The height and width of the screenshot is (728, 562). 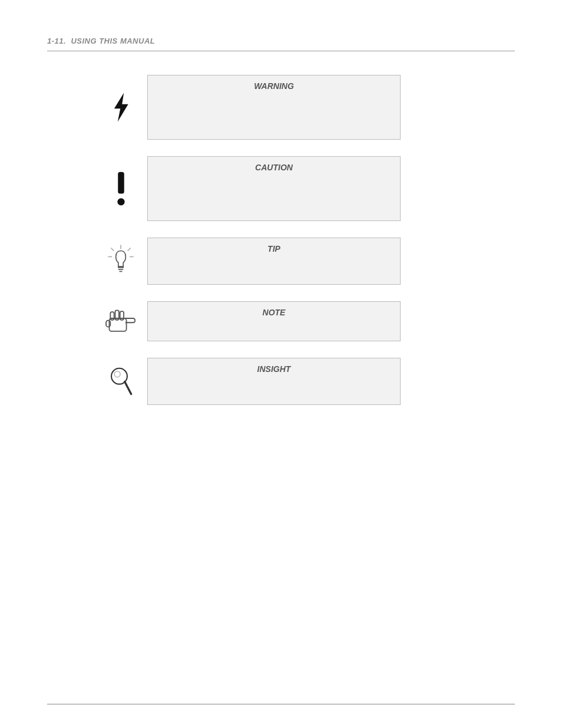 What do you see at coordinates (121, 261) in the screenshot?
I see `tip-icon-area` at bounding box center [121, 261].